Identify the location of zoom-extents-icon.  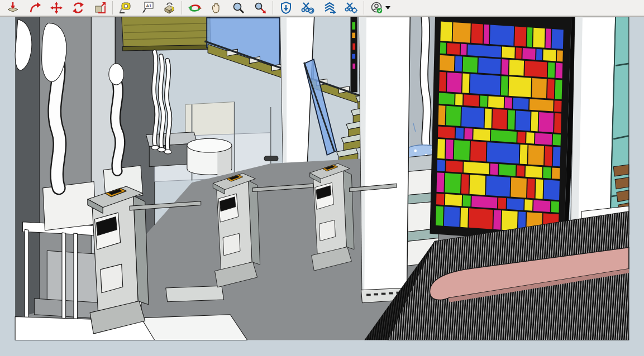
(260, 8).